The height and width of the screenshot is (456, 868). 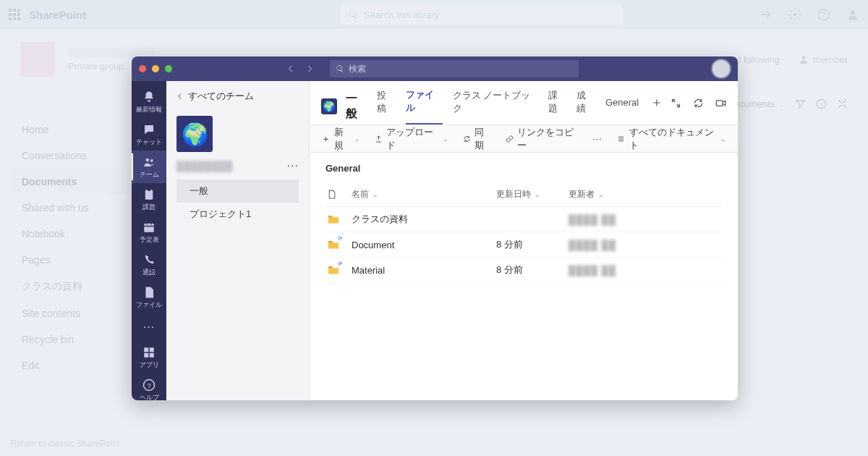 I want to click on activity-icon, so click(x=149, y=97).